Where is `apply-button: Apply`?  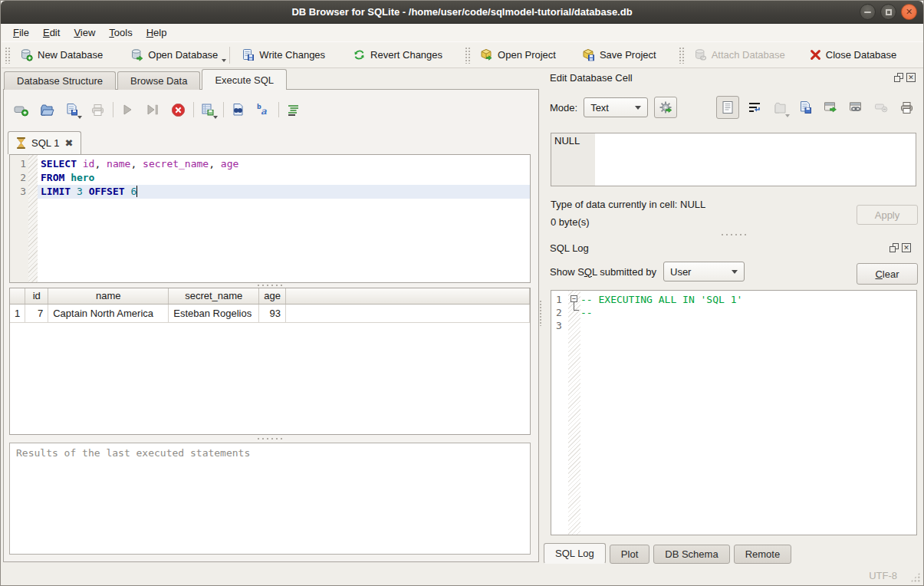 apply-button: Apply is located at coordinates (887, 215).